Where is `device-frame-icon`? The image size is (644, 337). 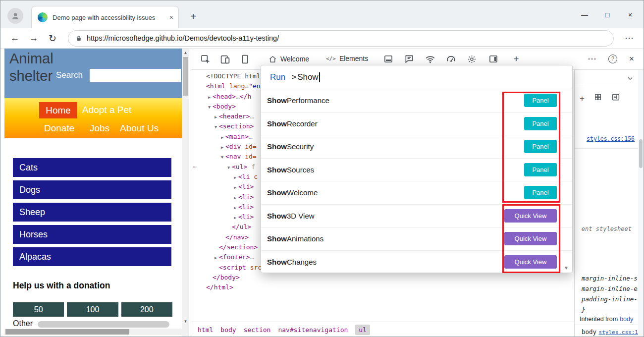 device-frame-icon is located at coordinates (245, 59).